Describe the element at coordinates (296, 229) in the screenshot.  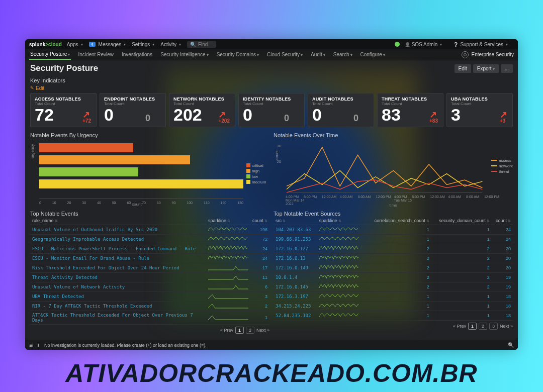
I see `src-link: 104.207.83.63` at that location.